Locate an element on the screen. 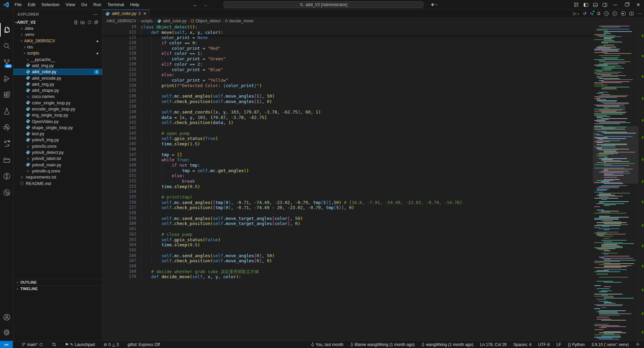 This screenshot has width=644, height=348. tree-item-yolov5-img-py: yolov5_img.py is located at coordinates (58, 140).